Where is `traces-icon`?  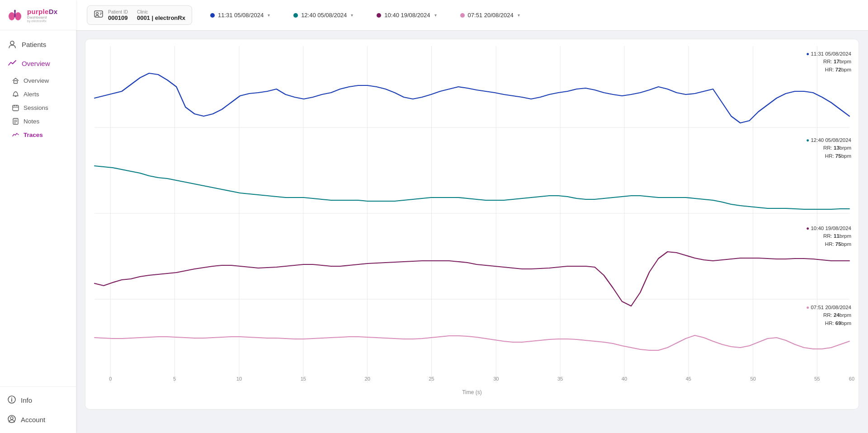
traces-icon is located at coordinates (15, 135).